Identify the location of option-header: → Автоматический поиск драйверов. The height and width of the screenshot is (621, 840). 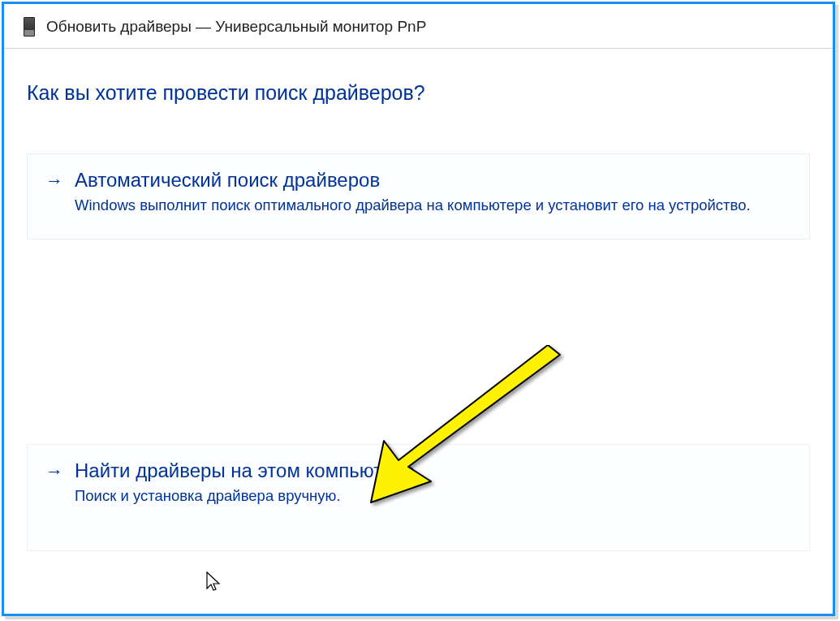
(419, 180).